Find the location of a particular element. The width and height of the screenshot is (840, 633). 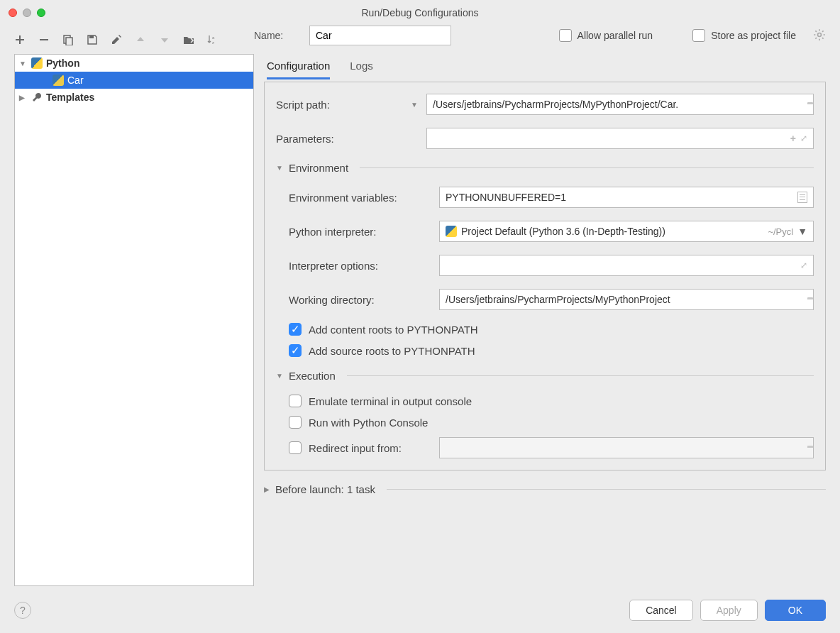

svg-text: a is located at coordinates (214, 38).